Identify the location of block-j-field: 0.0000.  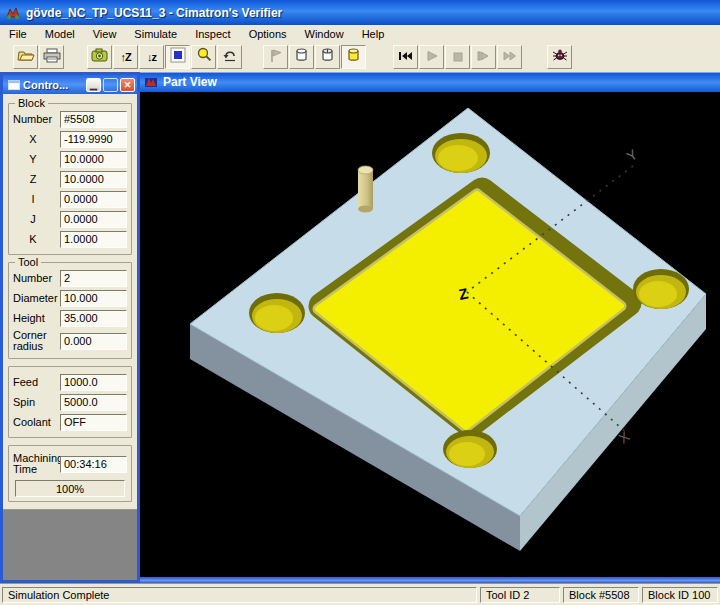
(94, 220).